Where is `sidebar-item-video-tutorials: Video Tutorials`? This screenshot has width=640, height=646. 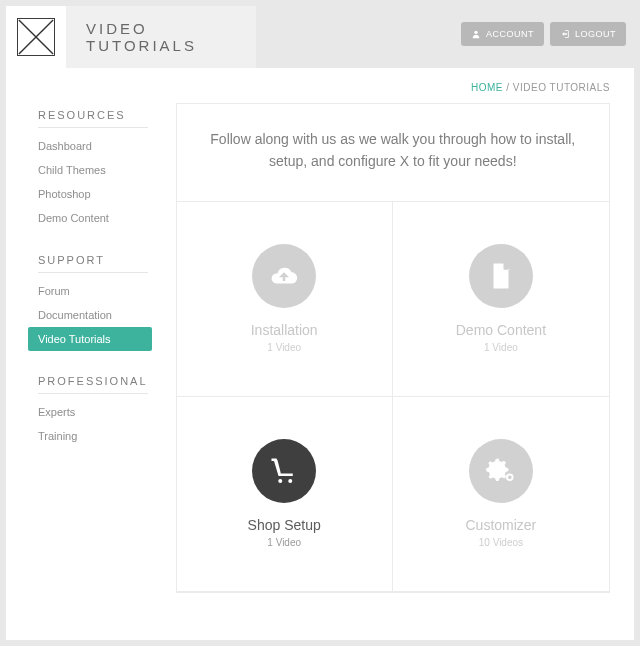
sidebar-item-video-tutorials: Video Tutorials is located at coordinates (90, 339).